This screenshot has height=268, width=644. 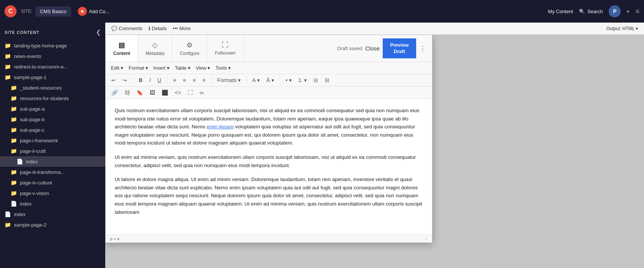 I want to click on sidebar-item-label: sub-page-c, so click(x=32, y=130).